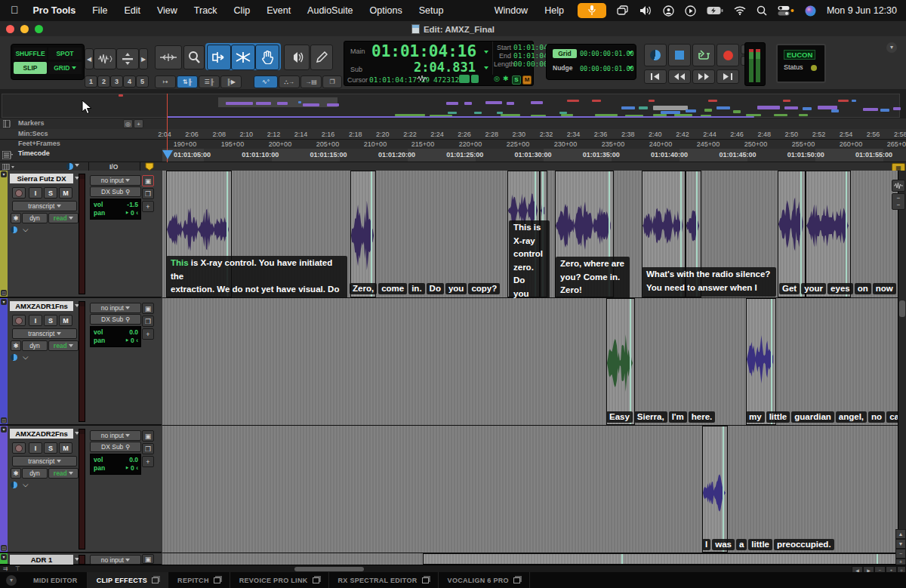 Image resolution: width=906 pixels, height=588 pixels. Describe the element at coordinates (148, 334) in the screenshot. I see `track-add-button: +` at that location.